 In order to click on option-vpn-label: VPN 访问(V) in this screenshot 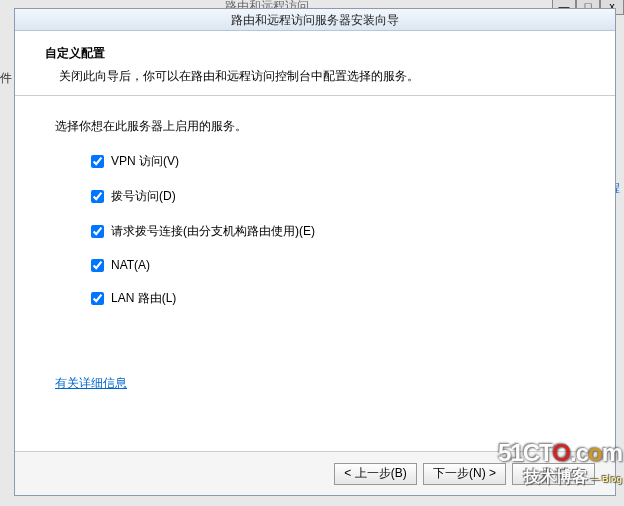, I will do `click(145, 162)`.